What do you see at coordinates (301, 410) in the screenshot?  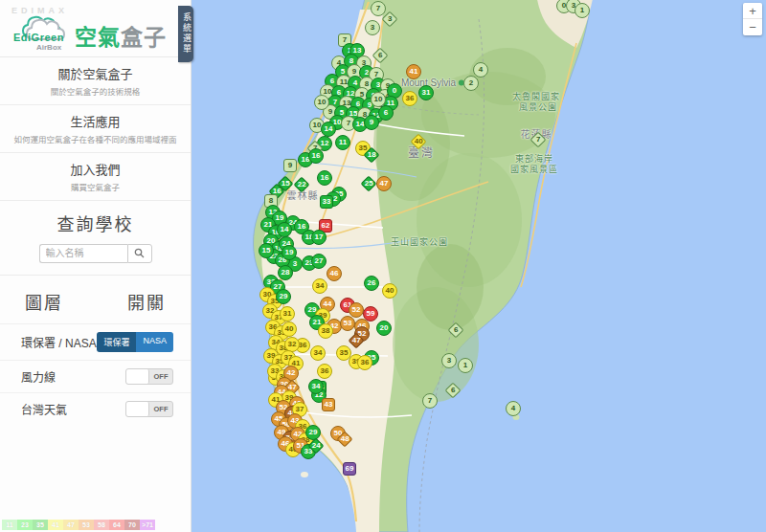 I see `aqi-marker-value: 37` at bounding box center [301, 410].